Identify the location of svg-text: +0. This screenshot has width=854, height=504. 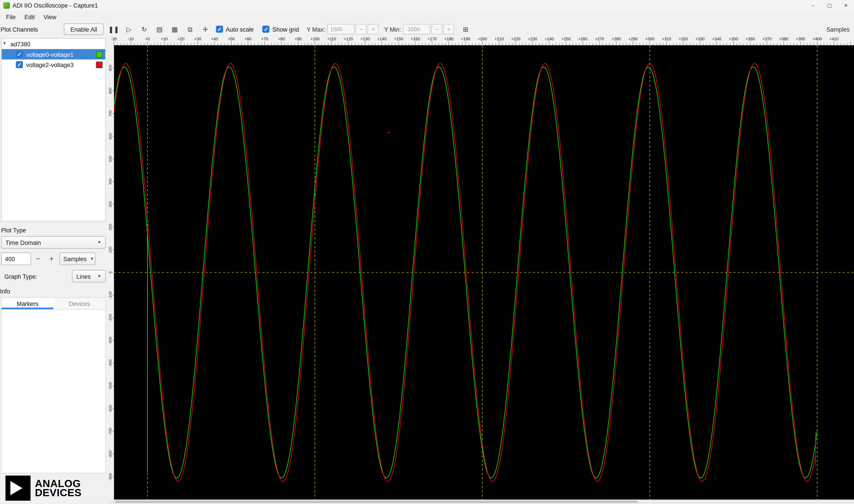
(147, 39).